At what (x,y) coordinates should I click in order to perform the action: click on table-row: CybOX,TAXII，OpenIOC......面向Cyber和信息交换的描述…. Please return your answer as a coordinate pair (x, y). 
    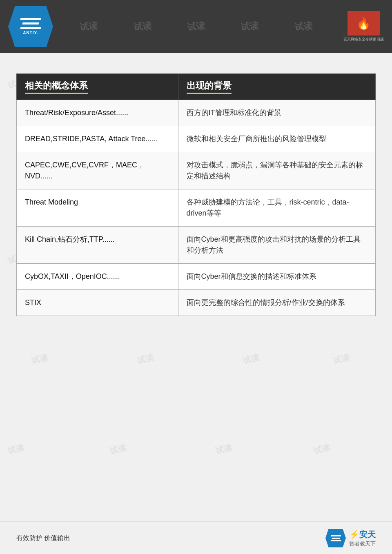
    Looking at the image, I should click on (196, 277).